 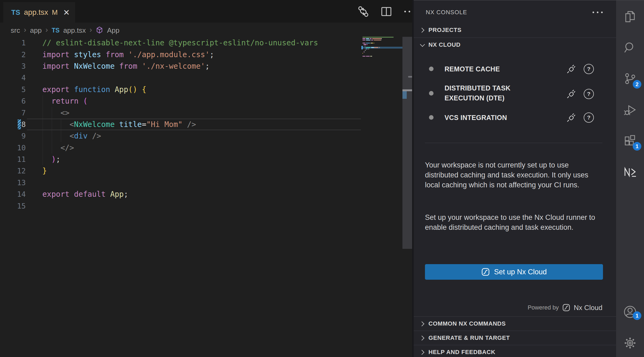 What do you see at coordinates (181, 90) in the screenshot?
I see `code-line: 5export function App() {` at bounding box center [181, 90].